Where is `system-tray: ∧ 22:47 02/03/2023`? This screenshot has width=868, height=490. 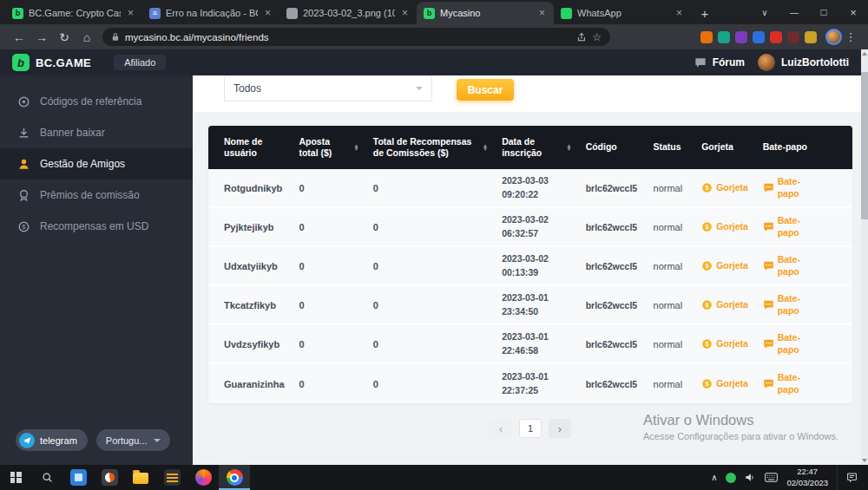
system-tray: ∧ 22:47 02/03/2023 is located at coordinates (790, 477).